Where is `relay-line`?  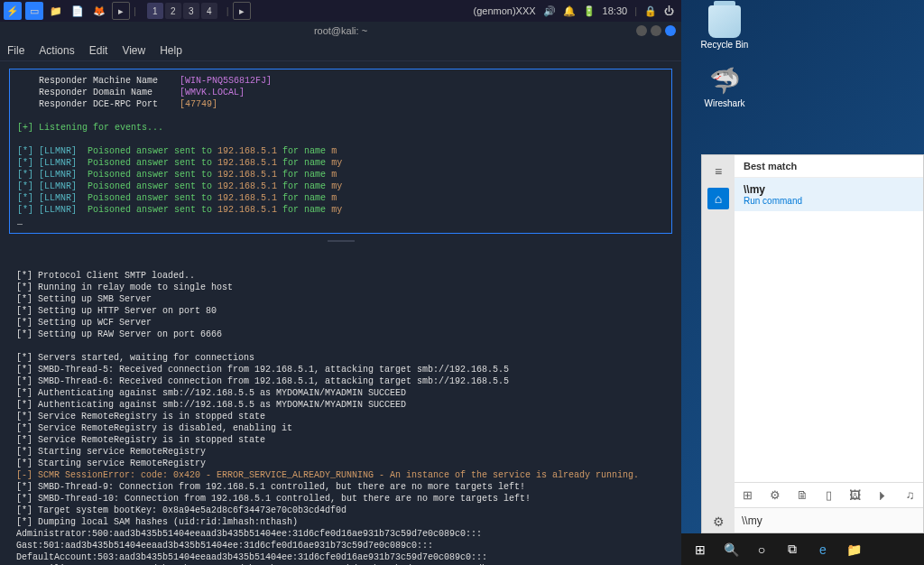
relay-line is located at coordinates (341, 347).